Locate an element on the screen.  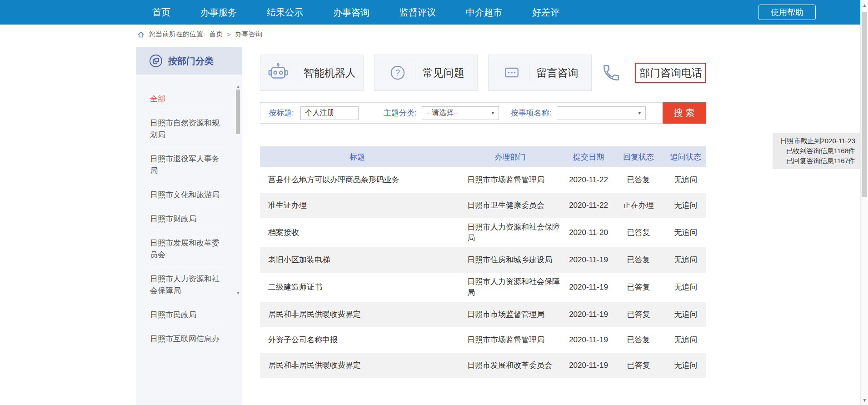
tab-faq: ? 常见问题 is located at coordinates (426, 73).